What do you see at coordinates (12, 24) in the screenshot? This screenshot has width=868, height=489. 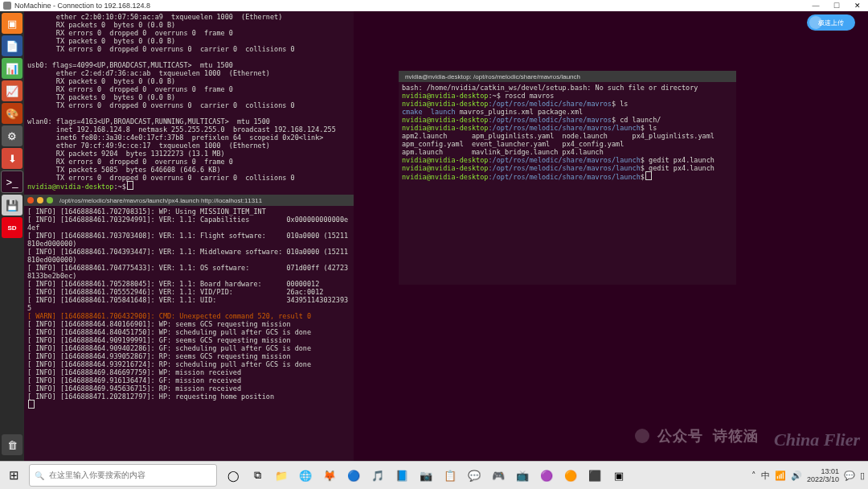 I see `files-icon: ▣` at bounding box center [12, 24].